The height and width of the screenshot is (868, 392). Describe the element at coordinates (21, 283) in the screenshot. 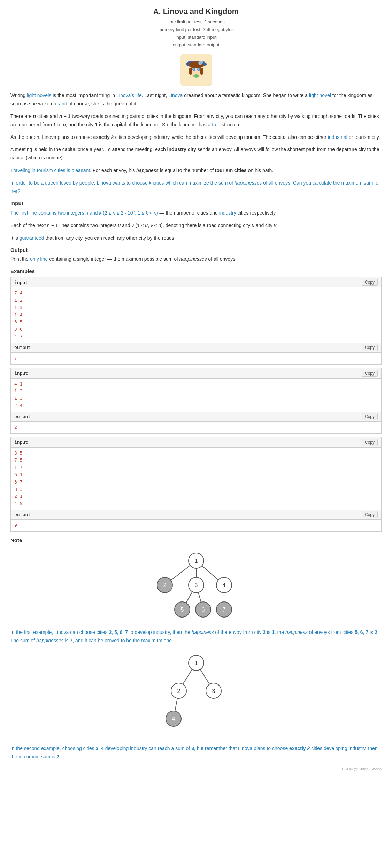

I see `example-1-input-label: input` at that location.